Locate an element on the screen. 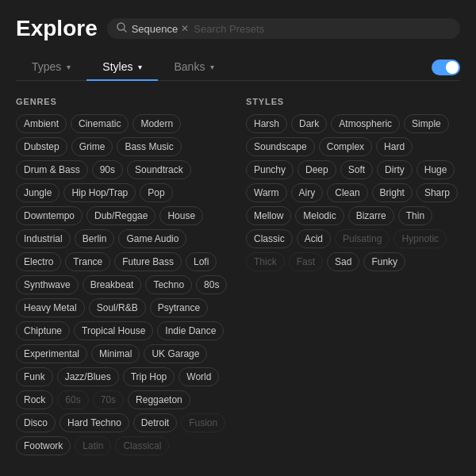 This screenshot has width=476, height=476. genre-tag: Indie Dance is located at coordinates (190, 331).